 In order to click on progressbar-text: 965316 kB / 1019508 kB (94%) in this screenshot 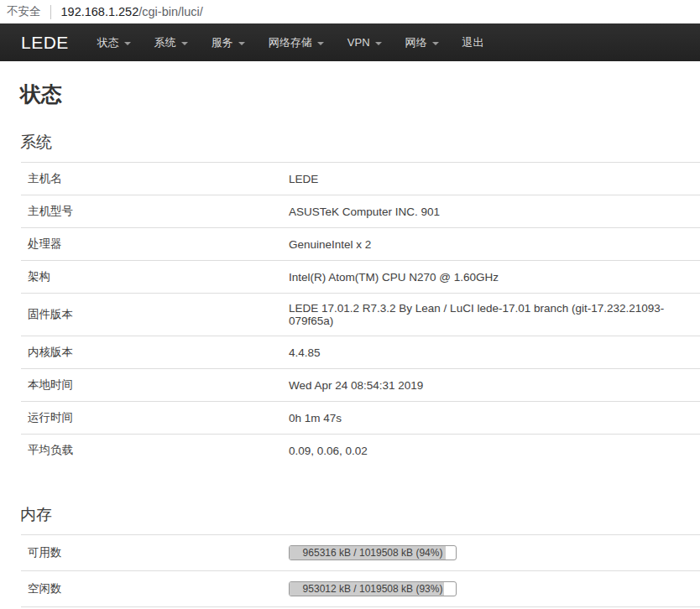, I will do `click(373, 553)`.